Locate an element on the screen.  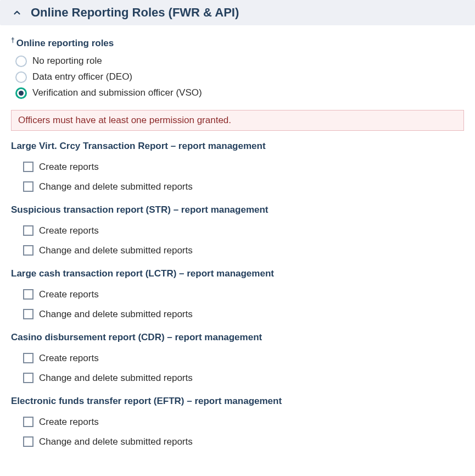
radio-option-deo: Data entry officer (DEO) is located at coordinates (239, 77).